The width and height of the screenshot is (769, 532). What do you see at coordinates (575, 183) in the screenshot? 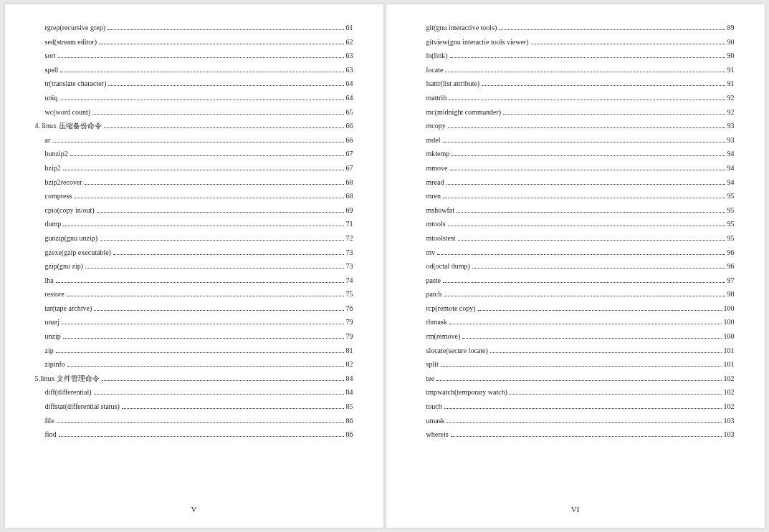
I see `toc-entry: mread94` at bounding box center [575, 183].